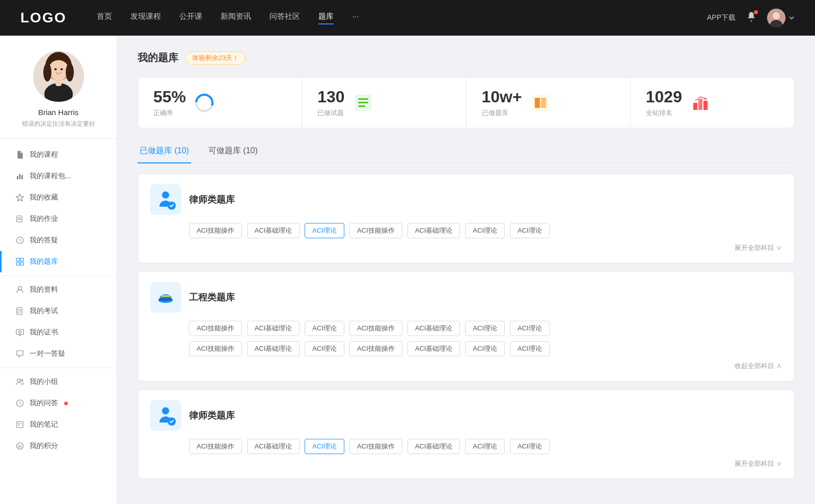 The width and height of the screenshot is (815, 504). What do you see at coordinates (236, 18) in the screenshot?
I see `nav-news: 新闻资讯` at bounding box center [236, 18].